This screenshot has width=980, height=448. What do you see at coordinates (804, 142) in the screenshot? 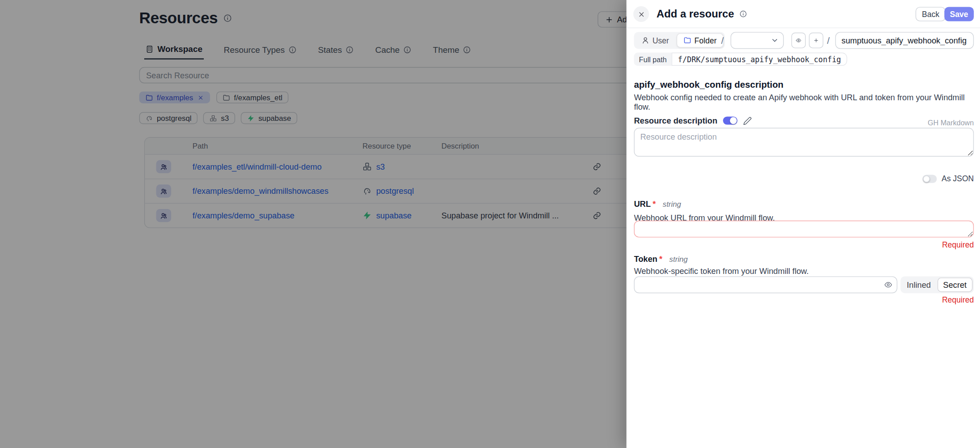
I see `description-textarea` at bounding box center [804, 142].